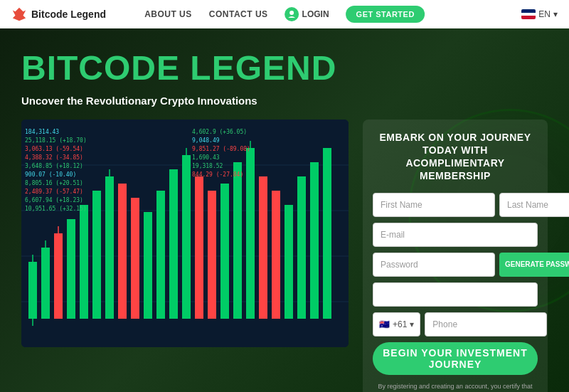  I want to click on generate-password-button: GENERATE PASSWORDS, so click(534, 265).